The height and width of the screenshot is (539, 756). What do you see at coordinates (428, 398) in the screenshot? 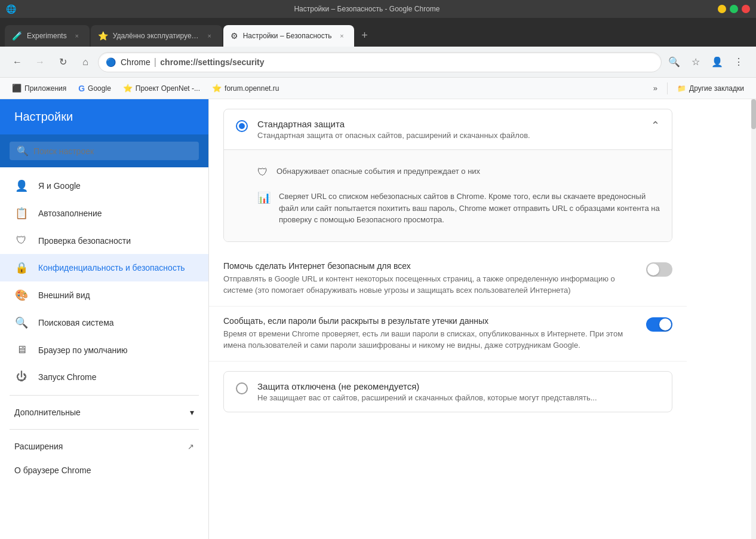
I see `protection-disabled-desc: Не защищает вас от сайтов, расширений и …` at bounding box center [428, 398].